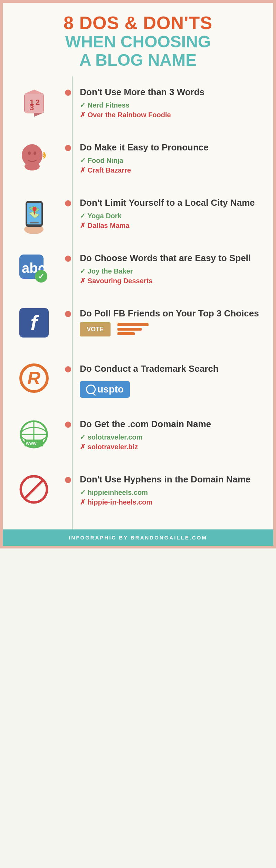  What do you see at coordinates (138, 218) in the screenshot?
I see `list-item: Don't Limit Yourself to a Local City Nam…` at bounding box center [138, 218].